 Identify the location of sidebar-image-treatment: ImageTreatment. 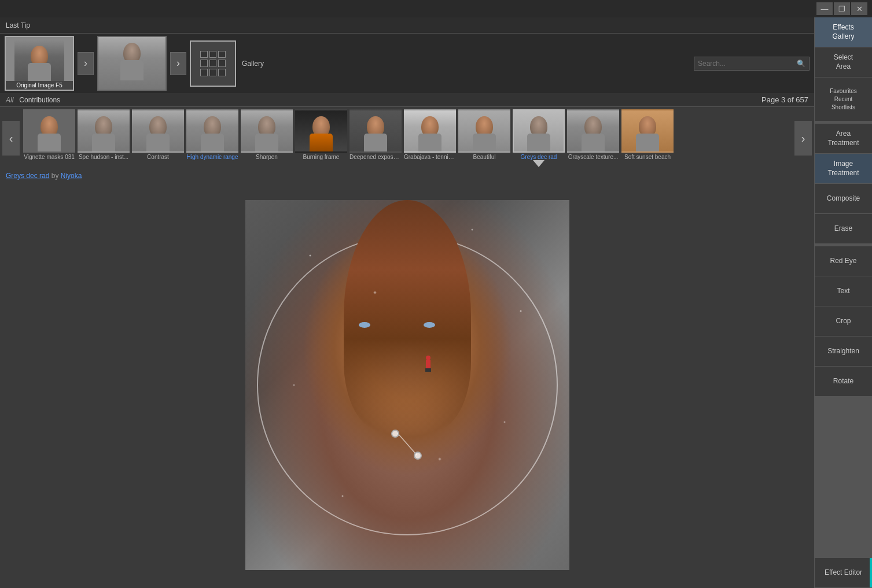
(844, 169).